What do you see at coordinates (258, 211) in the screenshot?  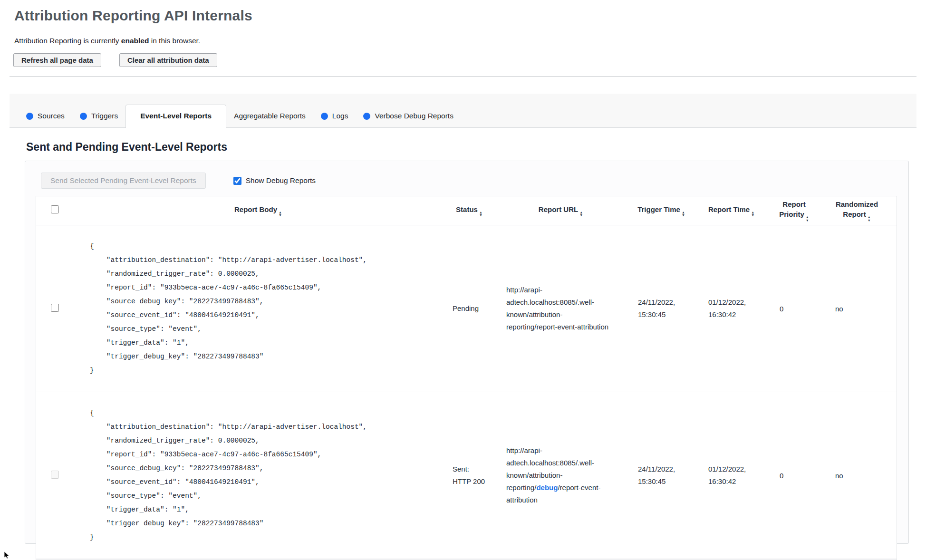 I see `header-report-body: Report Body▲▼` at bounding box center [258, 211].